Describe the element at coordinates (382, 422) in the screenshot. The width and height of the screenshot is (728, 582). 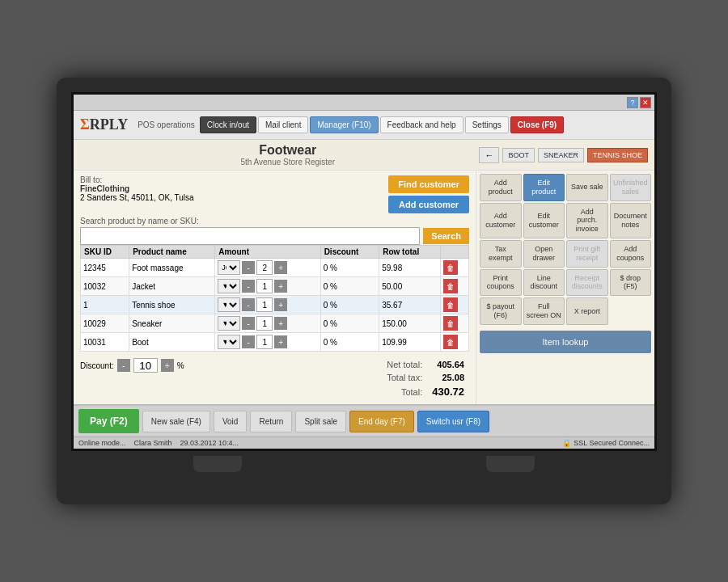
I see `end-day-button: End day (F7)` at that location.